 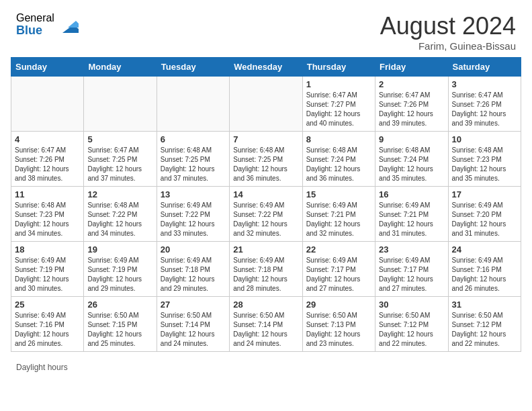 What do you see at coordinates (485, 85) in the screenshot?
I see `day-number: 3` at bounding box center [485, 85].